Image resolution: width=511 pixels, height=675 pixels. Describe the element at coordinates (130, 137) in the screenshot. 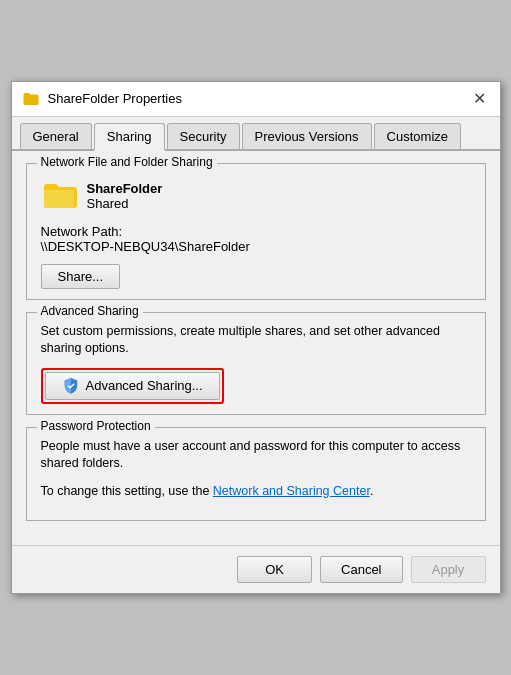

I see `tab-sharing: Sharing` at that location.